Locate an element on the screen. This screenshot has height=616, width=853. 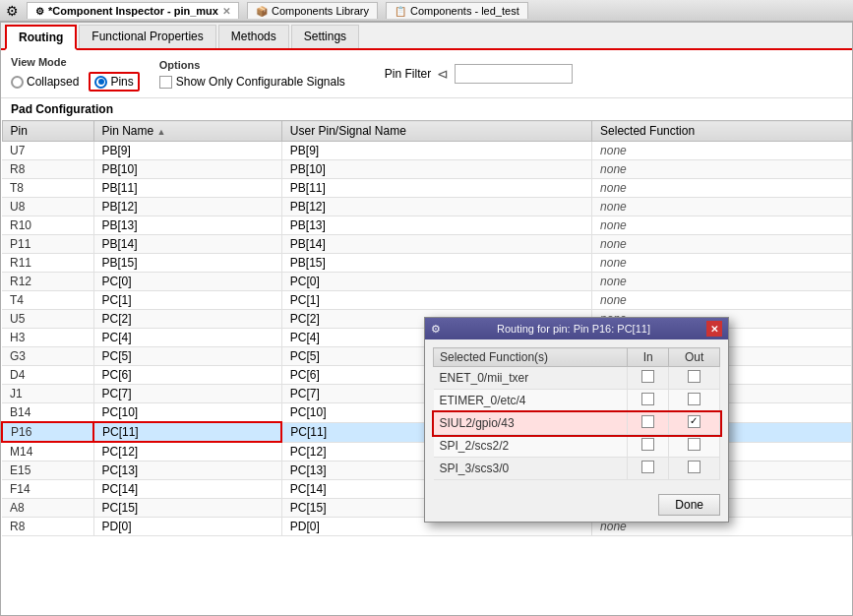
cell-pin: B14 is located at coordinates (47, 413).